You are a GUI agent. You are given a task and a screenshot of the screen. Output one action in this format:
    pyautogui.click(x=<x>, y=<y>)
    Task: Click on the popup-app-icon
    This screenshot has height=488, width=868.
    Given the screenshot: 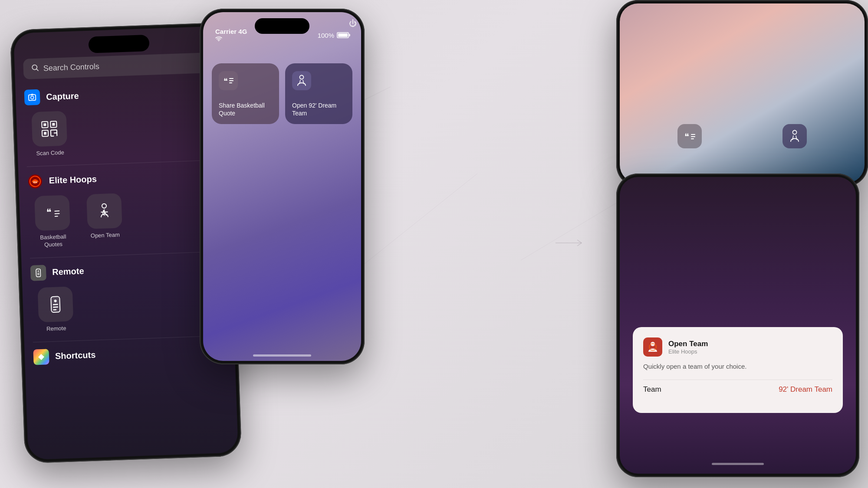 What is the action you would take?
    pyautogui.click(x=653, y=347)
    